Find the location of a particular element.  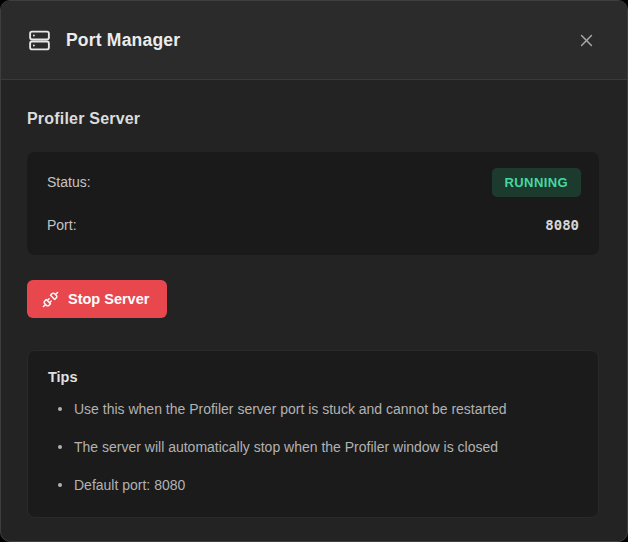

port-label: Port: is located at coordinates (62, 225).